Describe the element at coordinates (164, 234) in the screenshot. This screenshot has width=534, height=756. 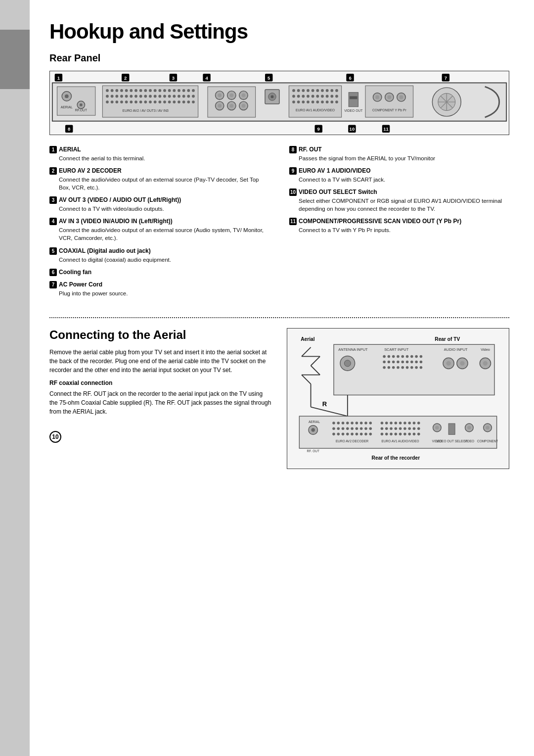
I see `desc-text-4: Connect the audio/video output of an ext…` at that location.